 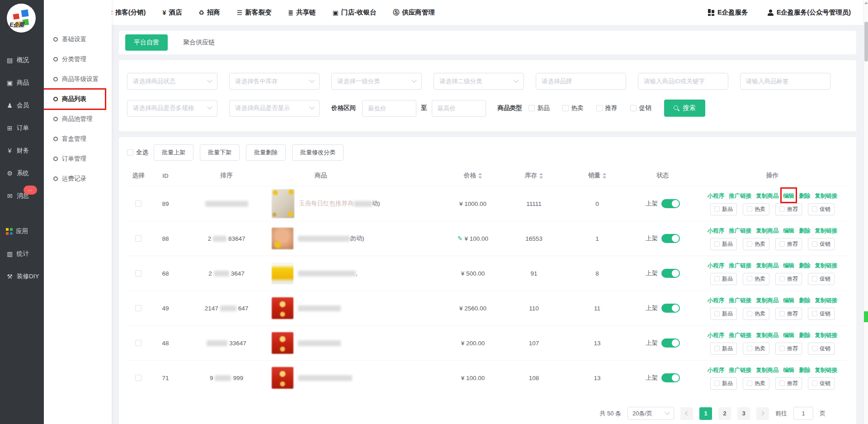 I want to click on search-button: 搜索, so click(x=684, y=108).